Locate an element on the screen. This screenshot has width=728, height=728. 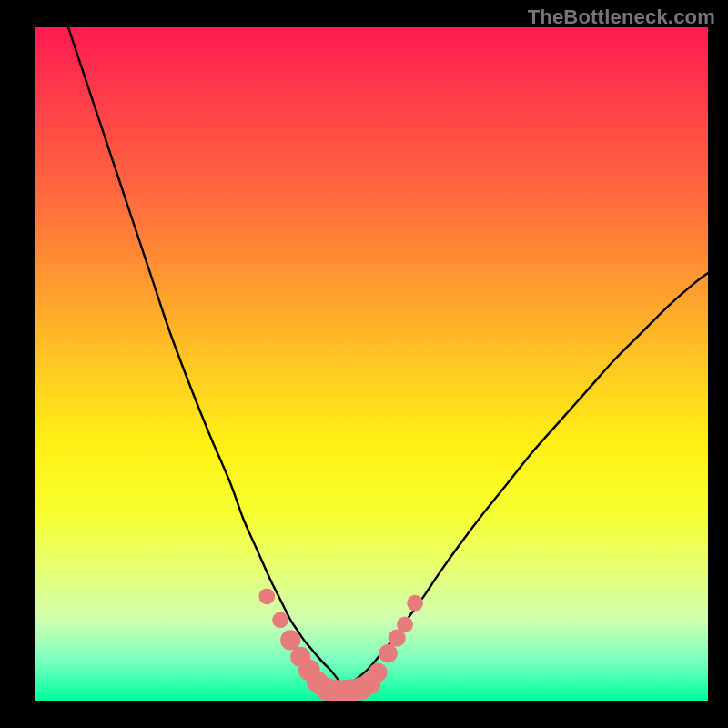
watermark-text: TheBottleneck.com is located at coordinates (622, 17).